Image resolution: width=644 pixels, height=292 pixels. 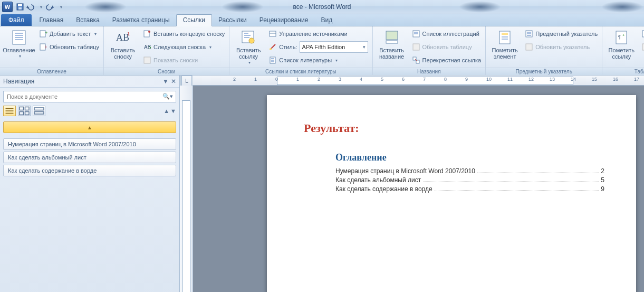 What do you see at coordinates (16, 20) in the screenshot?
I see `tab-file: Файл` at bounding box center [16, 20].